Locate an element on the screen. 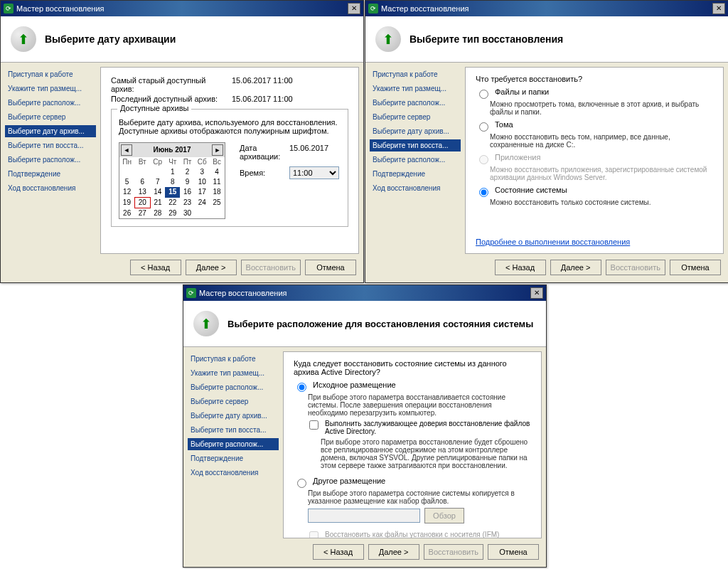 Image resolution: width=728 pixels, height=569 pixels. browse-button: Обзор is located at coordinates (444, 516).